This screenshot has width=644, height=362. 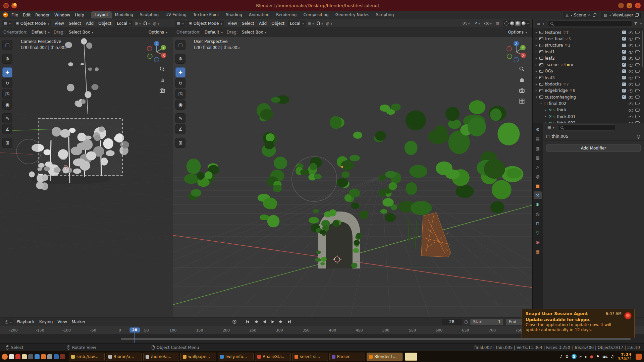 I want to click on settings-gear-icon: ⚙, so click(x=567, y=357).